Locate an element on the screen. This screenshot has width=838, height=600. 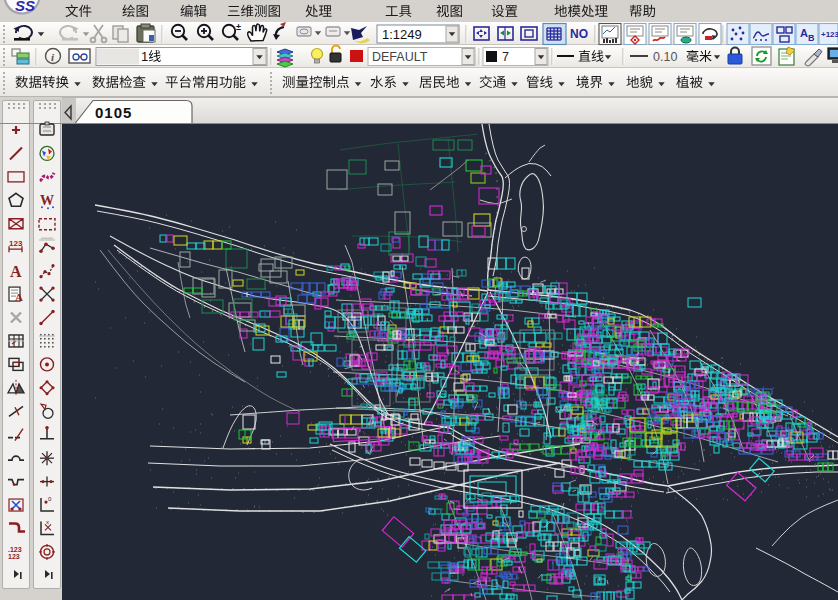
svg-text: .123 is located at coordinates (15, 550).